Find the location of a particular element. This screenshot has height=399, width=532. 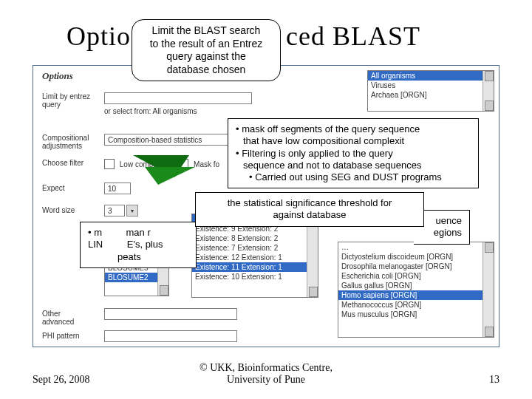

frag: E's, plus is located at coordinates (145, 244).